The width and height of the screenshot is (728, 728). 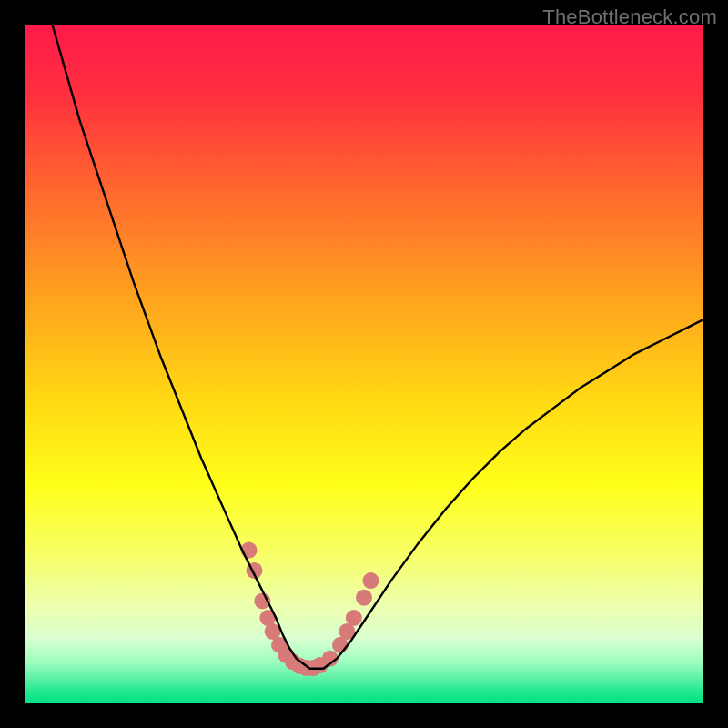 I want to click on watermark-text: TheBottleneck.com, so click(x=630, y=17).